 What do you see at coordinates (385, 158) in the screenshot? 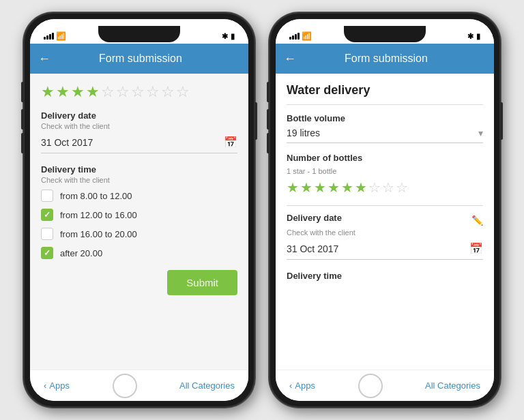
I see `number-of-bottles-label: Number of bottles` at bounding box center [385, 158].